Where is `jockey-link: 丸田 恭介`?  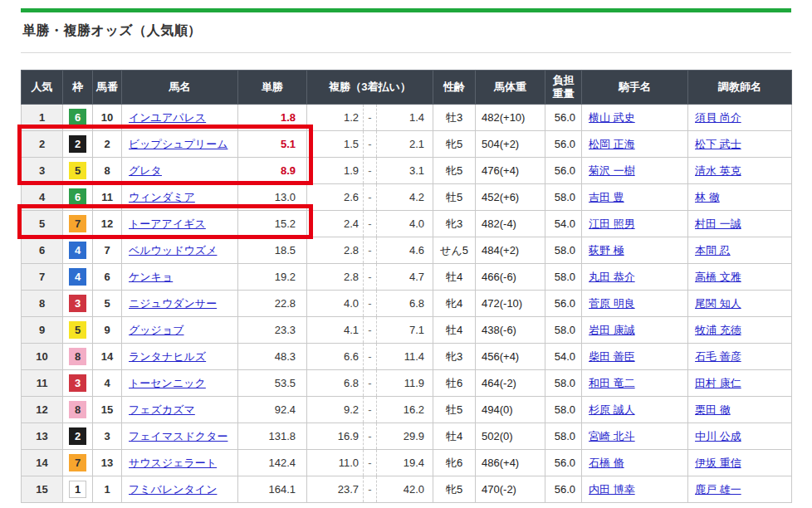
jockey-link: 丸田 恭介 is located at coordinates (612, 277).